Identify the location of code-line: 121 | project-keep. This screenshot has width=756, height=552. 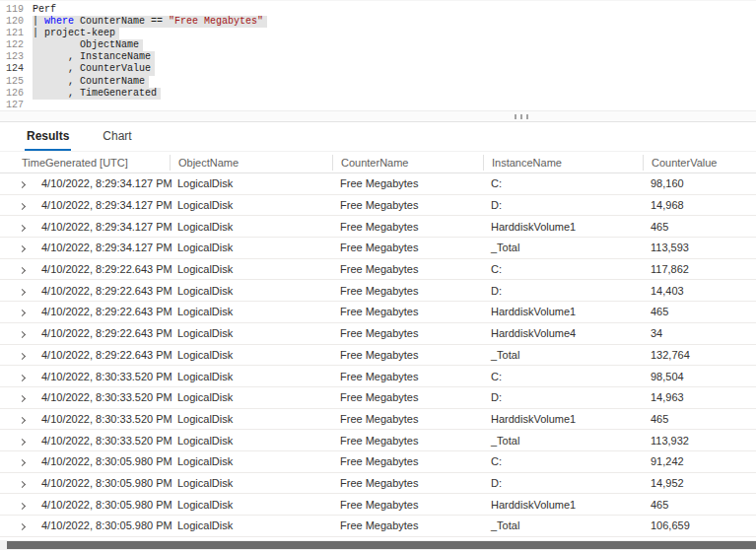
(378, 34).